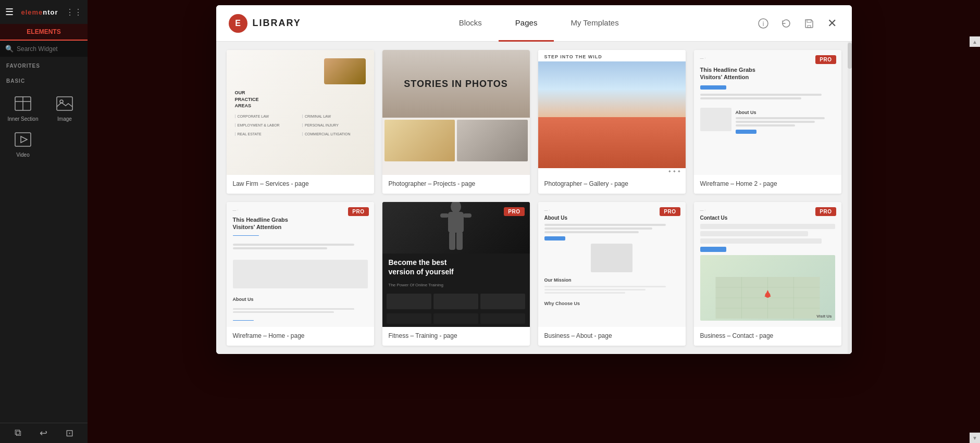 This screenshot has width=980, height=443. Describe the element at coordinates (612, 112) in the screenshot. I see `template-thumb-gallery: STEP INTO THE WILD ✦ ✦ ✦` at that location.